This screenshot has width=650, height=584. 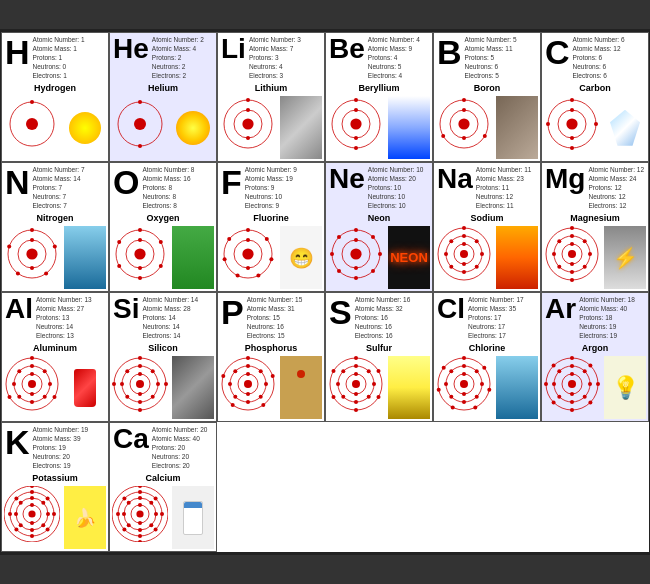 What do you see at coordinates (178, 58) in the screenshot?
I see `element-info-he: Atomic Number: 2 Atomic Mass: 4 Protons:…` at bounding box center [178, 58].